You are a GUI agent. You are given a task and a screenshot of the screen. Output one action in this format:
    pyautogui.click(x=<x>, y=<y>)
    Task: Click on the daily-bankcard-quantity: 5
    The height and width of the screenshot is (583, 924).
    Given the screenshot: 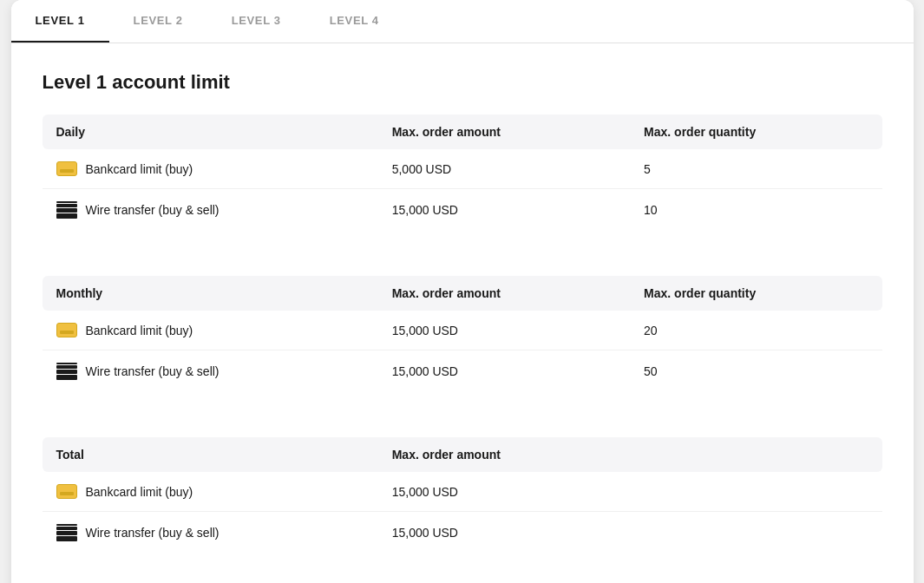 What is the action you would take?
    pyautogui.click(x=756, y=169)
    